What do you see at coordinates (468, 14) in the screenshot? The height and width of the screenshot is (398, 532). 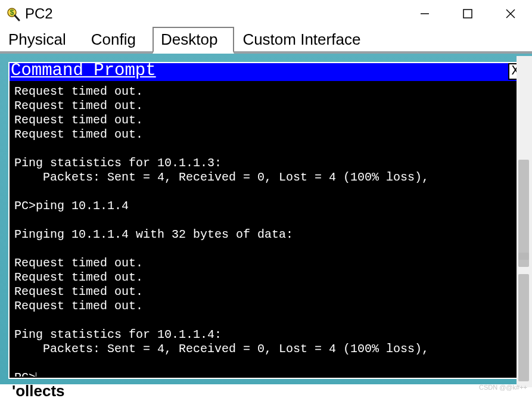 I see `window-controls` at bounding box center [468, 14].